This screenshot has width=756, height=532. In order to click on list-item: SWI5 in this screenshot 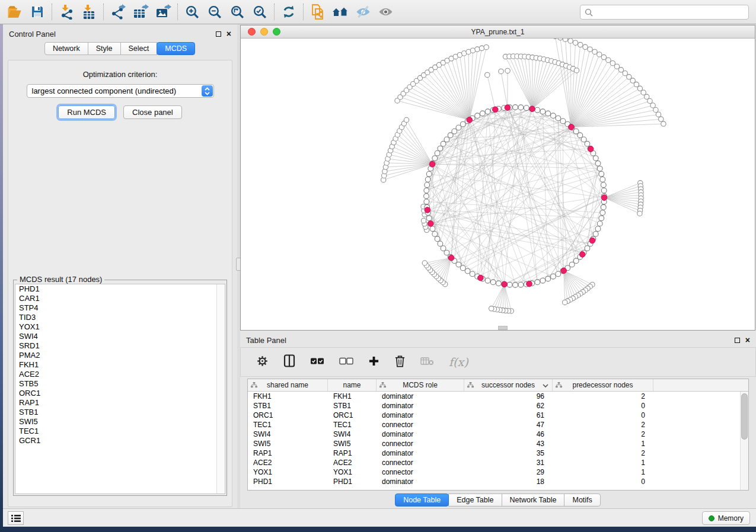, I will do `click(120, 422)`.